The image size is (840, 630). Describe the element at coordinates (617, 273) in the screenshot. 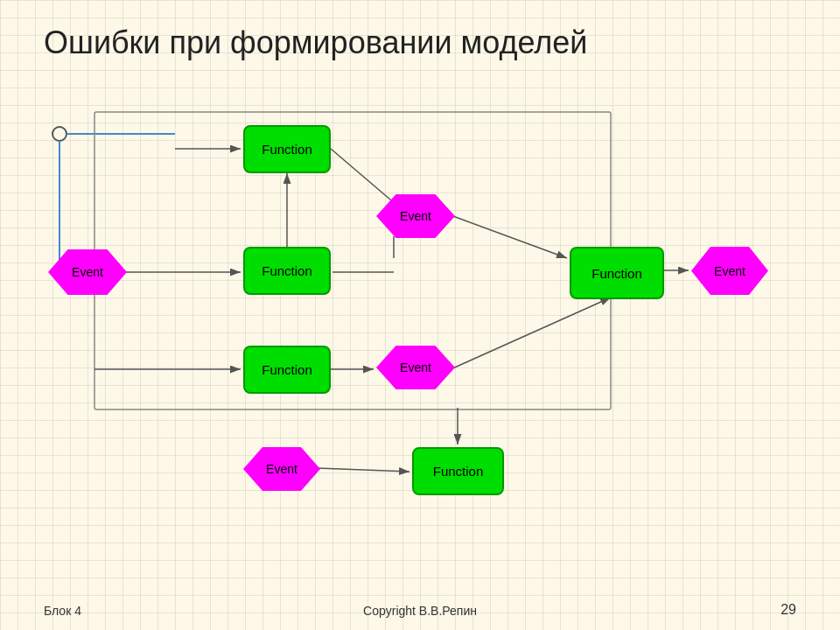

I see `function-box-5: Function` at that location.